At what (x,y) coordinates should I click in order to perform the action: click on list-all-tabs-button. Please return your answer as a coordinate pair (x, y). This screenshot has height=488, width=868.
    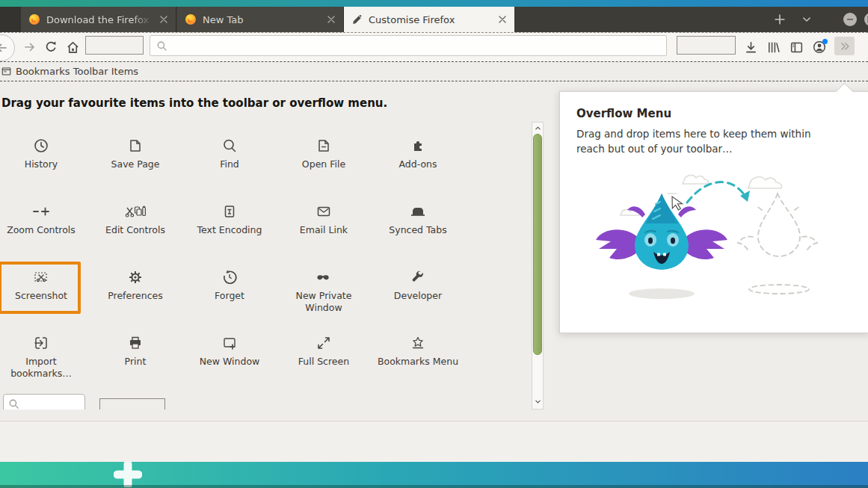
    Looking at the image, I should click on (807, 19).